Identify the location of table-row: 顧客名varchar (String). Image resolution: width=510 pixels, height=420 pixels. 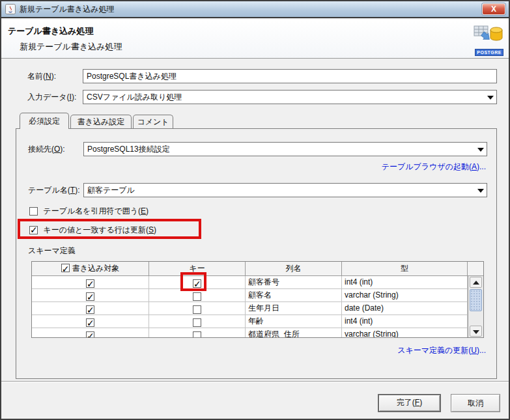
(250, 296).